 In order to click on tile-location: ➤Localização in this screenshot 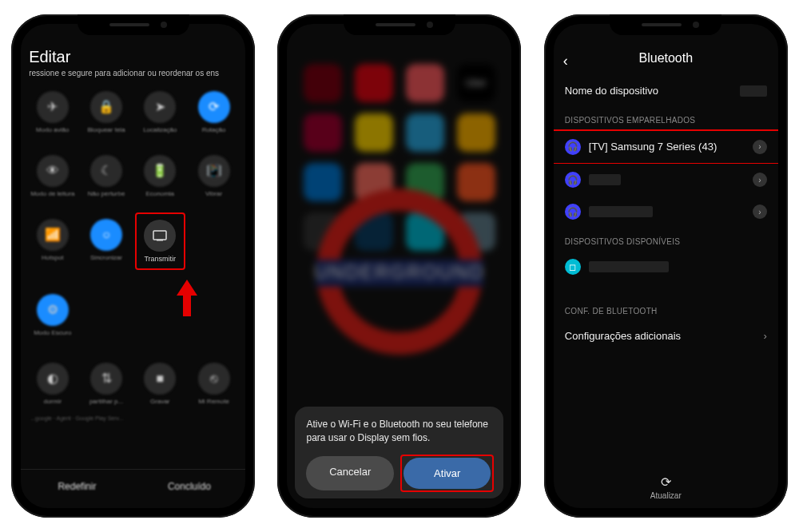, I will do `click(160, 112)`.